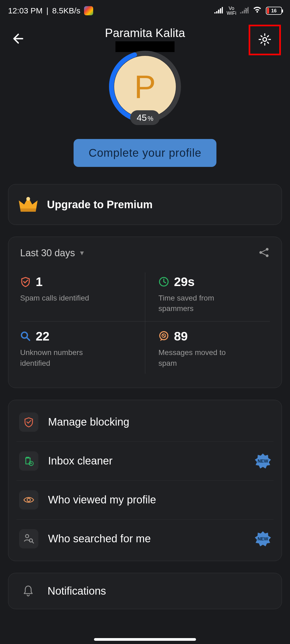  Describe the element at coordinates (193, 303) in the screenshot. I see `stat-label-1: Time saved from spammers` at that location.